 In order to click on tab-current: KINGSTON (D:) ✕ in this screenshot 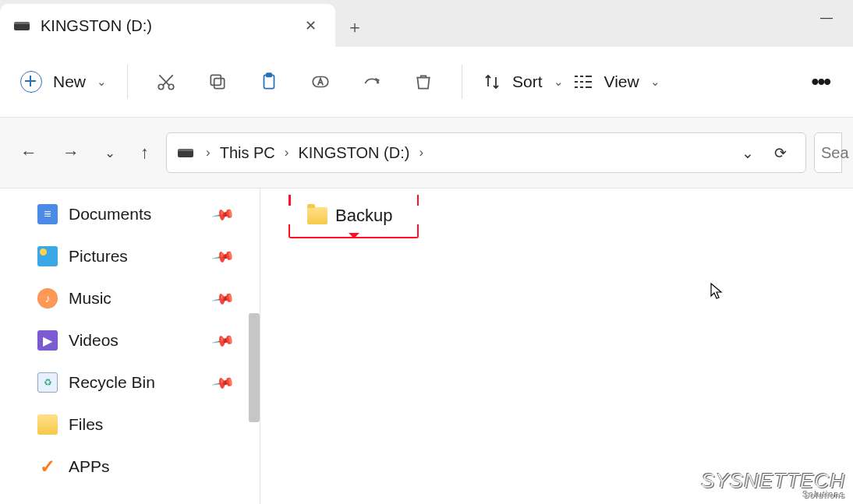, I will do `click(168, 26)`.